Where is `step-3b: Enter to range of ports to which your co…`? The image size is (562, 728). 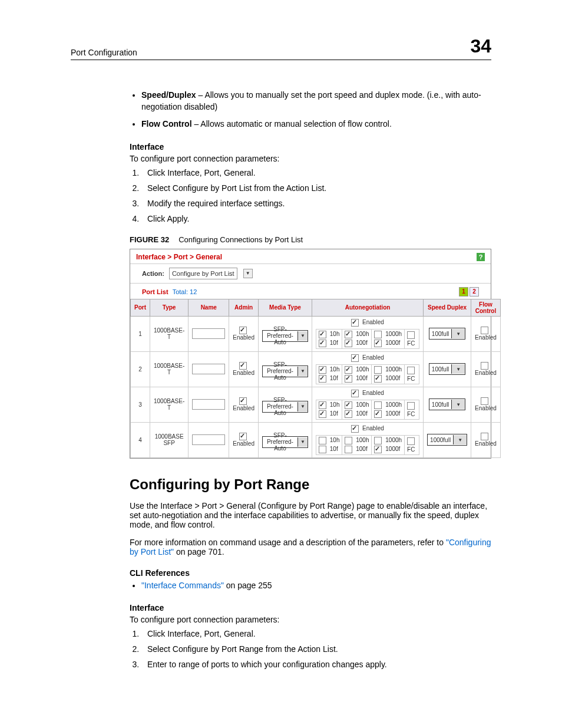
step-3b: Enter to range of ports to which your co… is located at coordinates (316, 664).